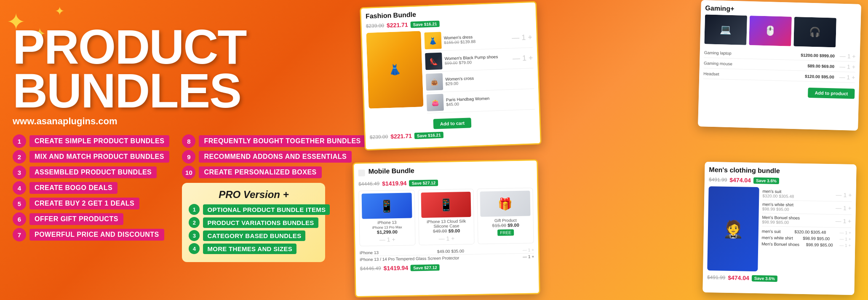 The image size is (868, 300). Describe the element at coordinates (781, 10) in the screenshot. I see `gaming-bundle-title: Gaming+` at that location.